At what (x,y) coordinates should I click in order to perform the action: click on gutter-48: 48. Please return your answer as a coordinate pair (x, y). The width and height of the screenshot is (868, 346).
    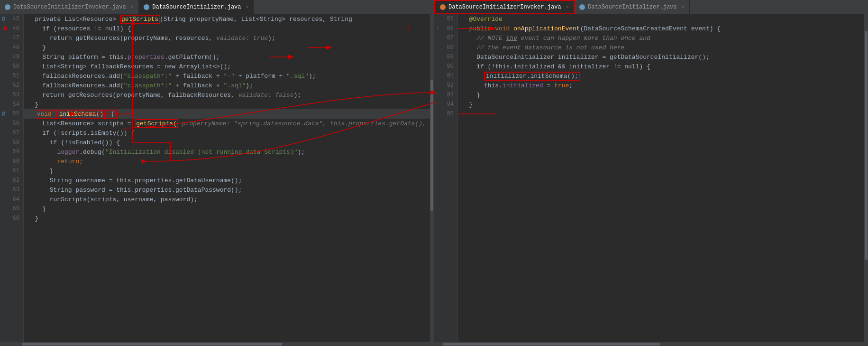
    Looking at the image, I should click on (11, 47).